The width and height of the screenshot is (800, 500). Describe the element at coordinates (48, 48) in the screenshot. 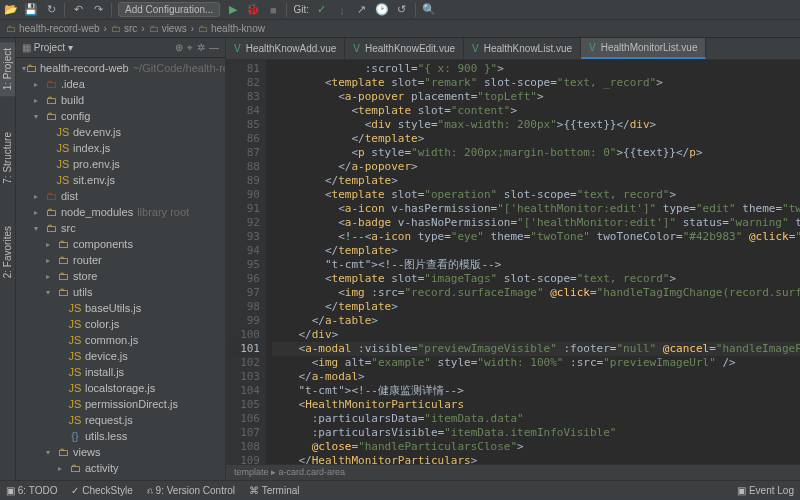

I see `project-dropdown: ▦ Project ▾` at that location.